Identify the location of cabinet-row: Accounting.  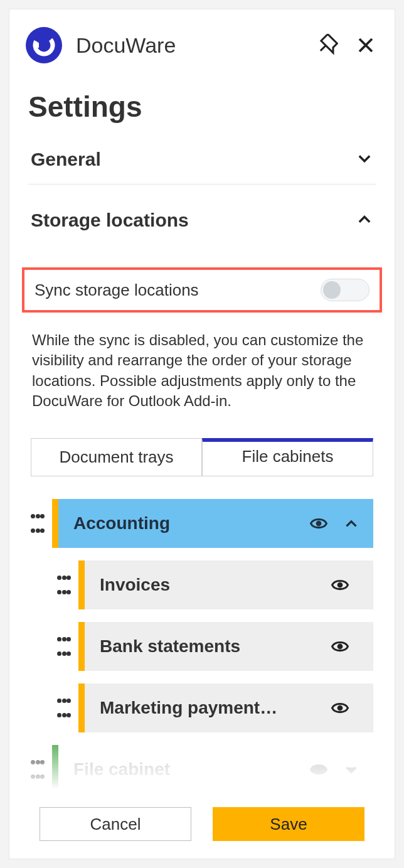
(202, 523).